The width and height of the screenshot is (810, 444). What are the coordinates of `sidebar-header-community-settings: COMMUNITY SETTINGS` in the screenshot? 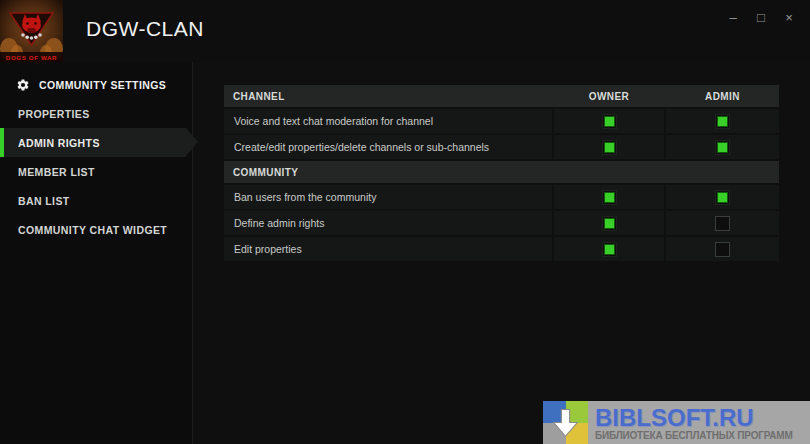 It's located at (96, 84).